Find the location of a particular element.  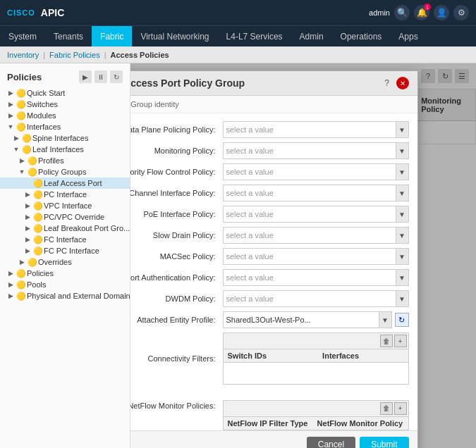

sidebar-item-label-policy-groups: Policy Groups is located at coordinates (62, 172).